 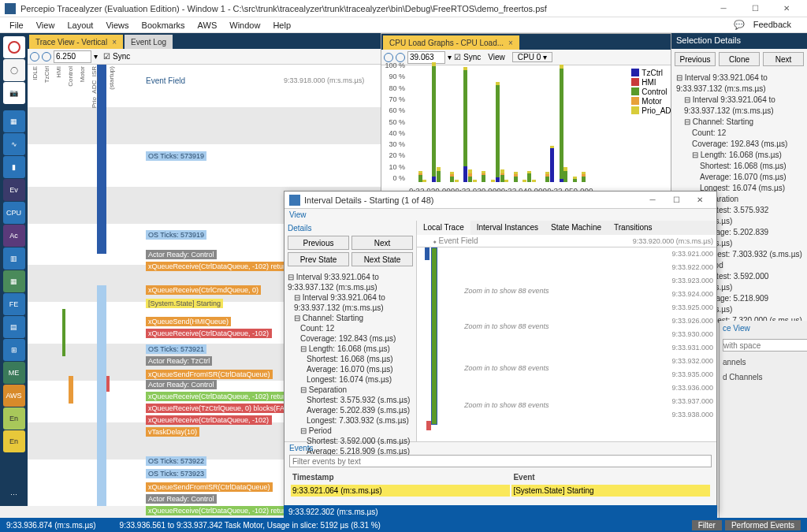 What do you see at coordinates (46, 25) in the screenshot?
I see `menu-view: View` at bounding box center [46, 25].